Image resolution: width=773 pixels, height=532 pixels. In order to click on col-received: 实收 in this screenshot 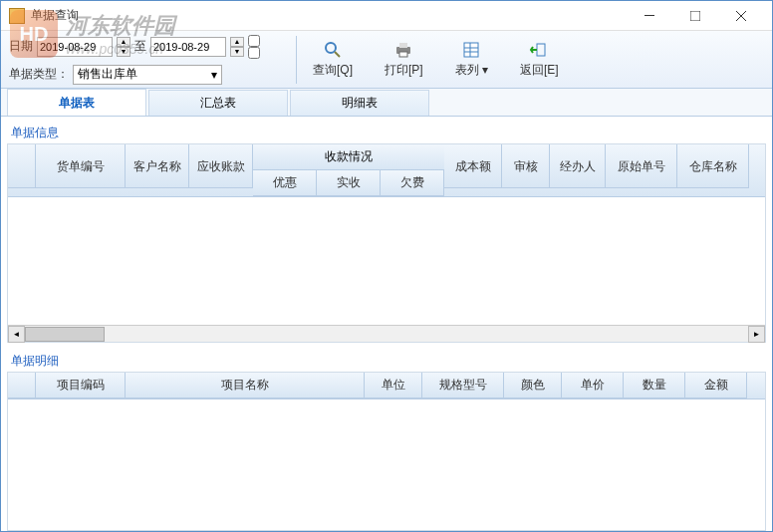, I will do `click(349, 183)`.